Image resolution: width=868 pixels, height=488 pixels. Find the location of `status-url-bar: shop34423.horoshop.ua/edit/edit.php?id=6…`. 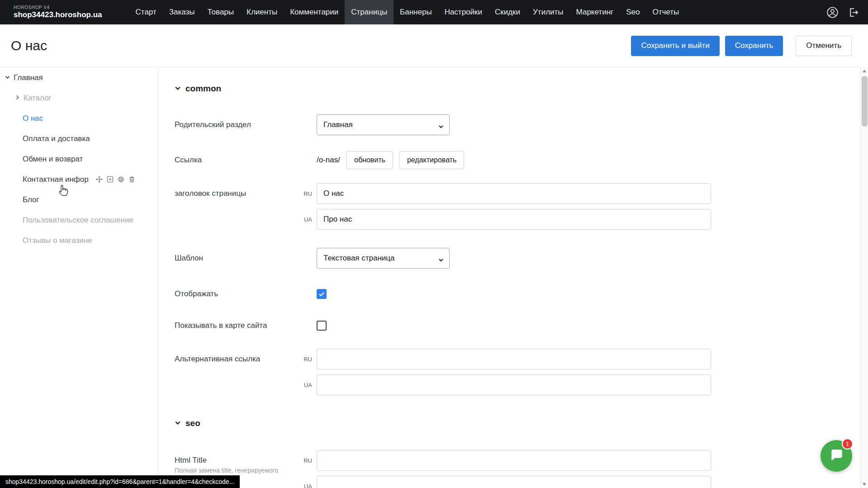

status-url-bar: shop34423.horoshop.ua/edit/edit.php?id=6… is located at coordinates (120, 482).